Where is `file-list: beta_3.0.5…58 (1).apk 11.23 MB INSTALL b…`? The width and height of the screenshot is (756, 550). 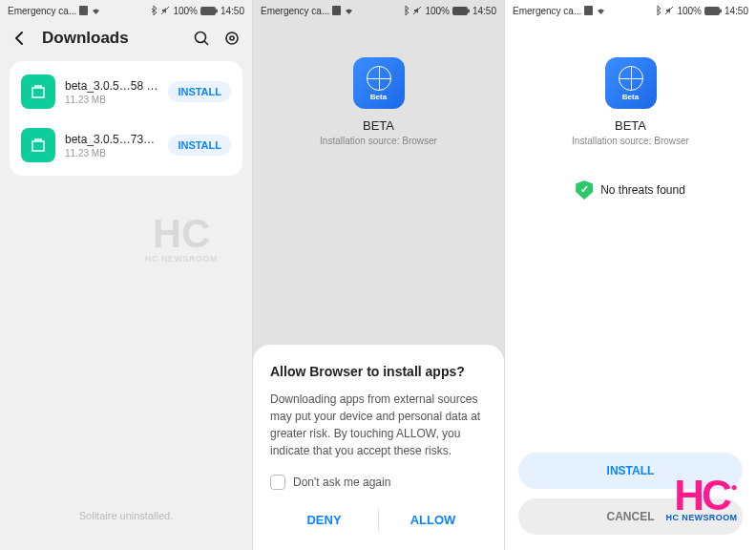 file-list: beta_3.0.5…58 (1).apk 11.23 MB INSTALL b… is located at coordinates (126, 118).